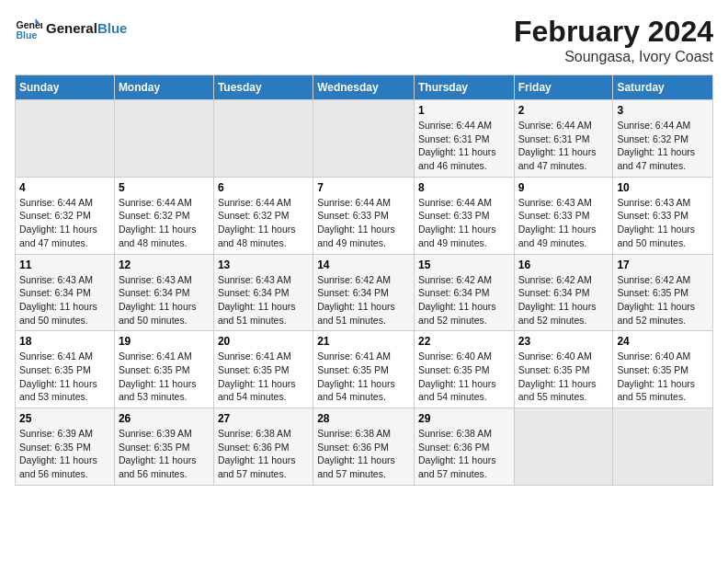 The width and height of the screenshot is (728, 563). Describe the element at coordinates (364, 447) in the screenshot. I see `calendar-week-5: 25Sunrise: 6:39 AMSunset: 6:35 PMDayligh…` at that location.